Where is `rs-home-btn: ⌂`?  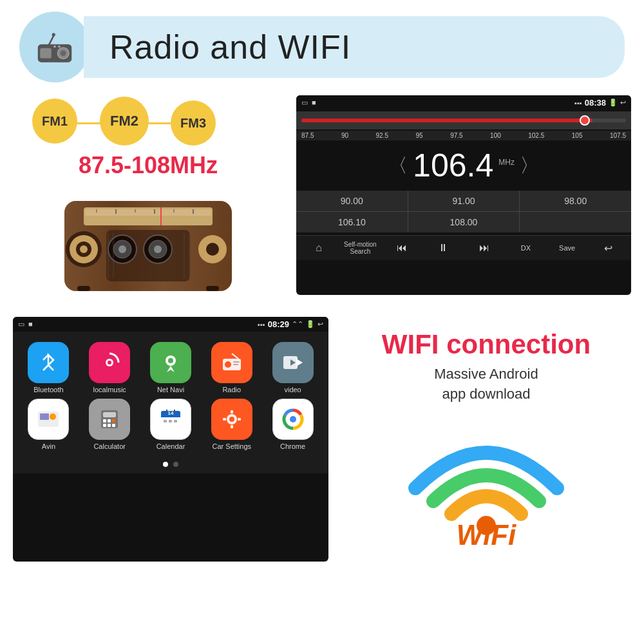
rs-home-btn: ⌂ is located at coordinates (319, 248).